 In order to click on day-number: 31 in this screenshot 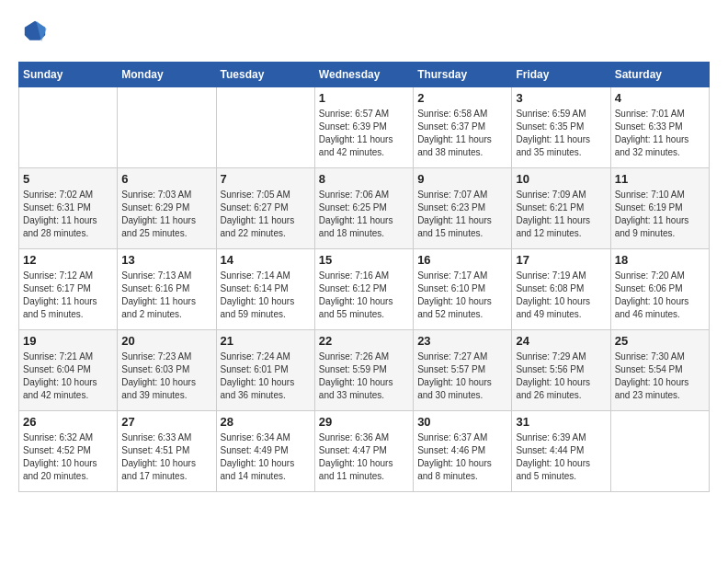, I will do `click(561, 421)`.